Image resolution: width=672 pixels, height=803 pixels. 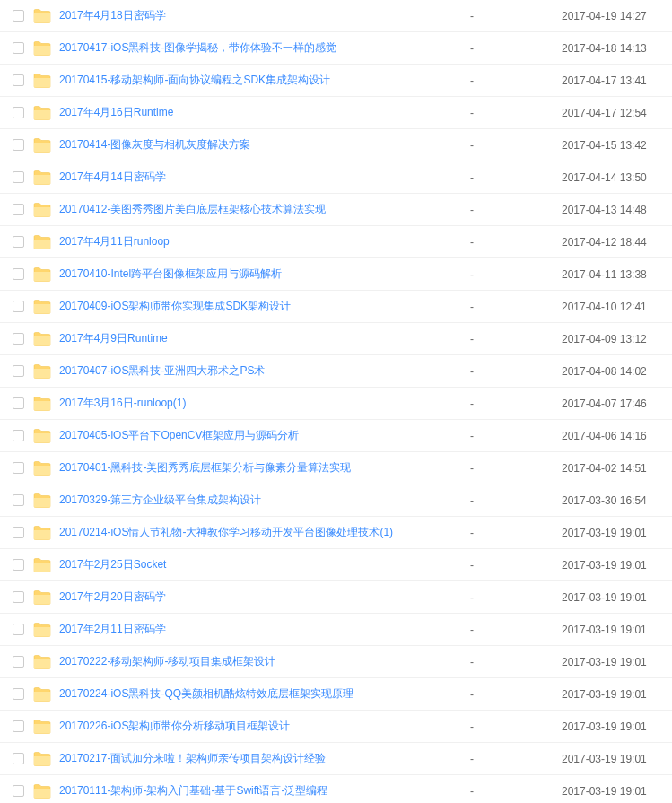 What do you see at coordinates (336, 662) in the screenshot?
I see `file-row: 20170222-移动架构师-移动项目集成框架设计-2017-03-19 19:…` at bounding box center [336, 662].